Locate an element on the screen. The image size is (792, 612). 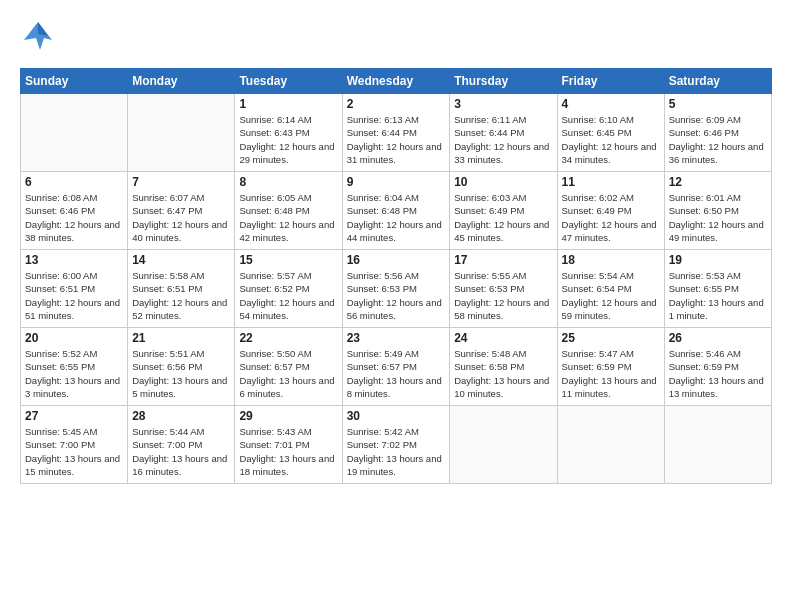
day-info: Sunrise: 6:03 AM Sunset: 6:49 PM Dayligh… is located at coordinates (503, 218).